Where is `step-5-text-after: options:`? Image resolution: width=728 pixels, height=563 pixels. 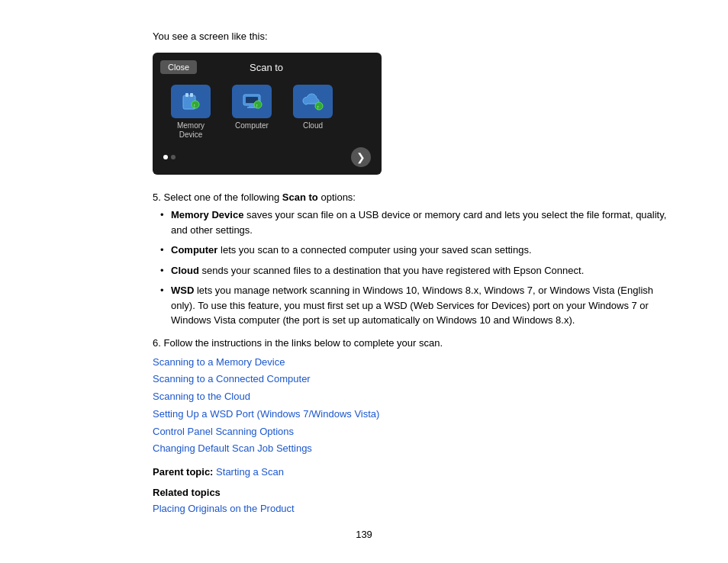 step-5-text-after: options: is located at coordinates (337, 197).